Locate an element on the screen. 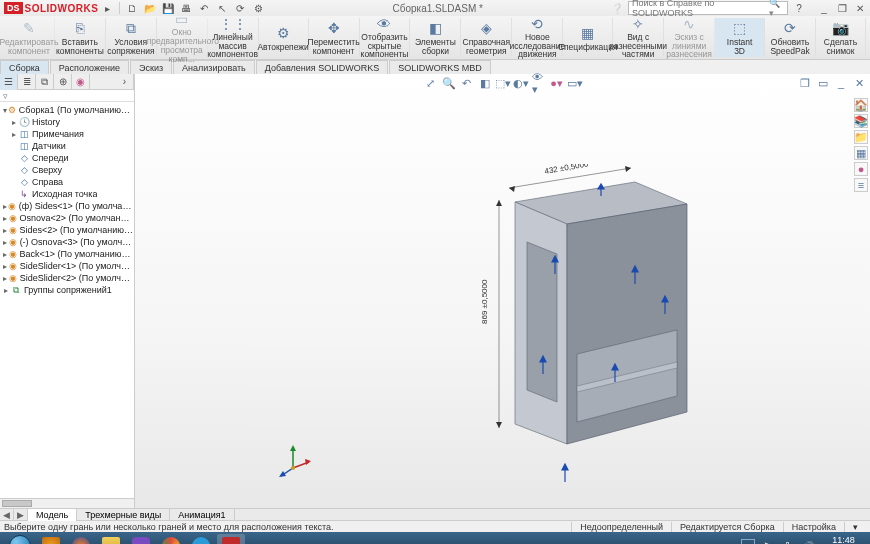 This screenshot has height=544, width=870. btab-model: Модель is located at coordinates (52, 515).